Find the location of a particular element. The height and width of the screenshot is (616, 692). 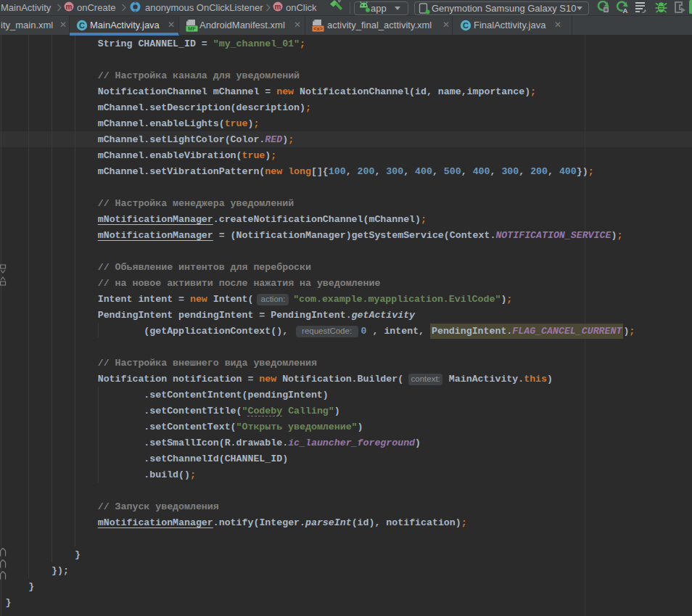

svg-text: MF is located at coordinates (191, 29).